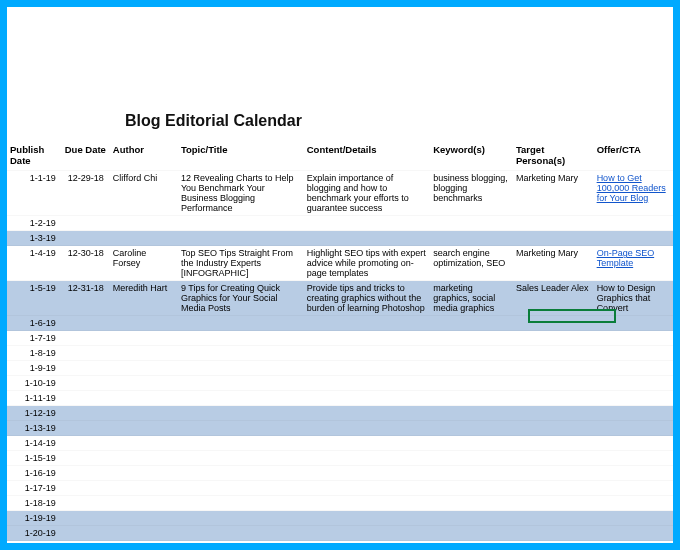 The width and height of the screenshot is (680, 550). Describe the element at coordinates (34, 298) in the screenshot. I see `cell-publish: 1-5-19` at that location.